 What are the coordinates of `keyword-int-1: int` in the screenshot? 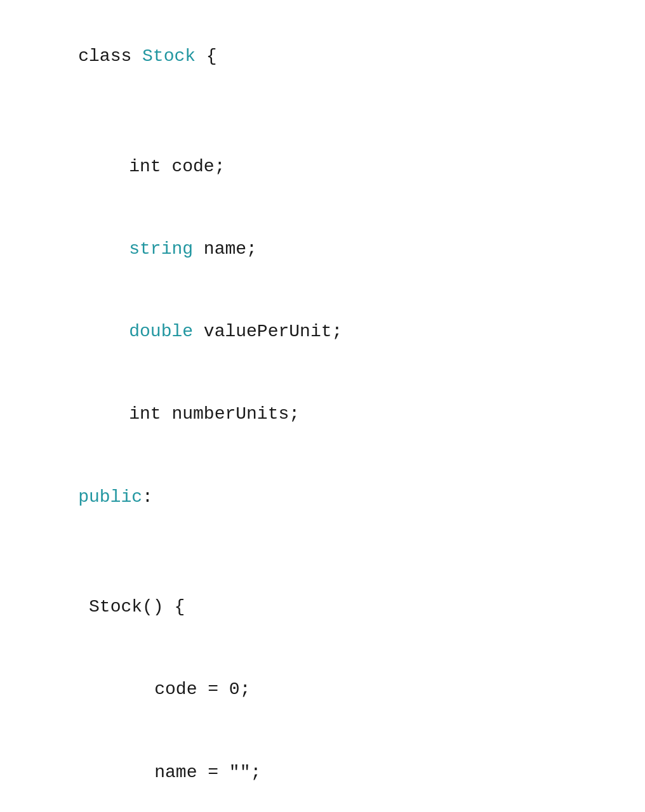 It's located at (145, 166).